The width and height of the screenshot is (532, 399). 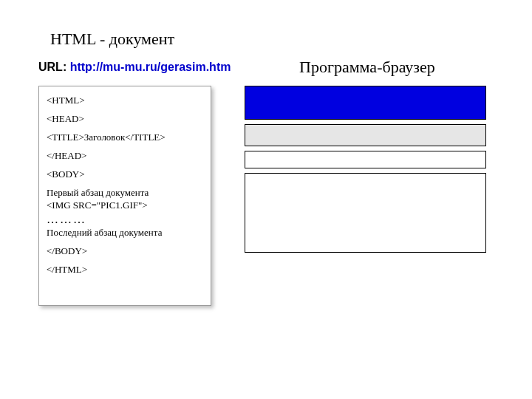 What do you see at coordinates (125, 120) in the screenshot?
I see `code-line: <HEAD>` at bounding box center [125, 120].